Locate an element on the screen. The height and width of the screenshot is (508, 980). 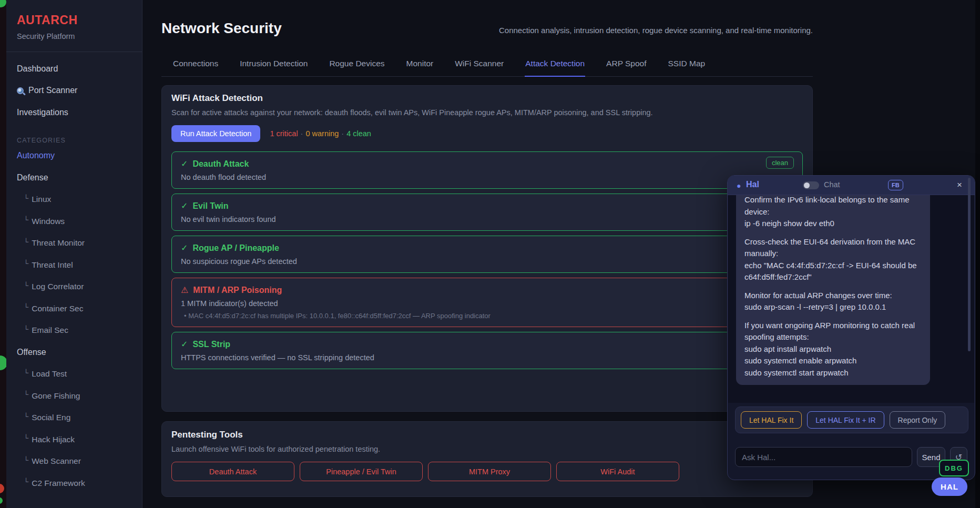
chat-mode-toggle is located at coordinates (811, 185).